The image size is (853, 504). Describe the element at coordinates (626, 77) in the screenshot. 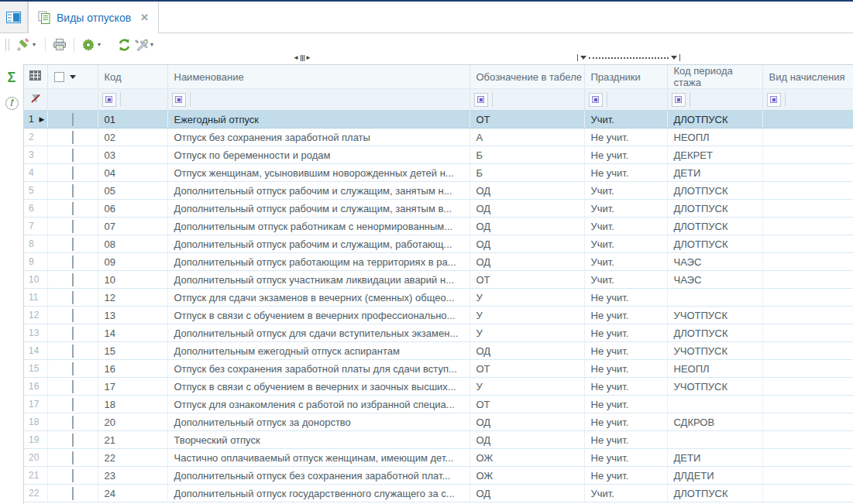

I see `column-header-holidays: Праздники` at that location.